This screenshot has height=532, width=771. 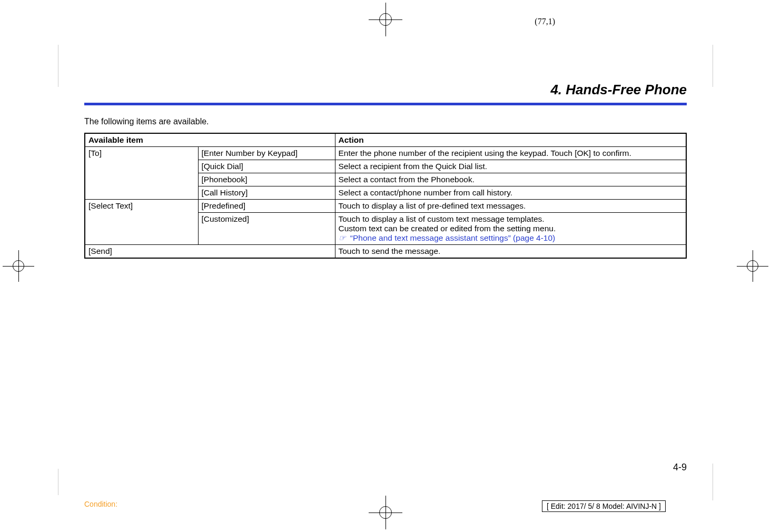 What do you see at coordinates (18, 266) in the screenshot?
I see `crop-mark-left` at bounding box center [18, 266].